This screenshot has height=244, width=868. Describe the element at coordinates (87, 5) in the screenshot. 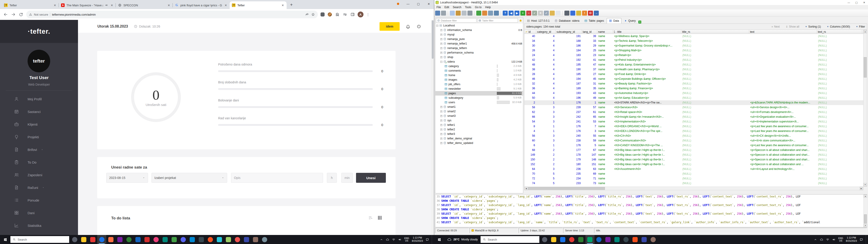

I see `browser-tab: The Main Squeeze - "Have a✕` at that location.